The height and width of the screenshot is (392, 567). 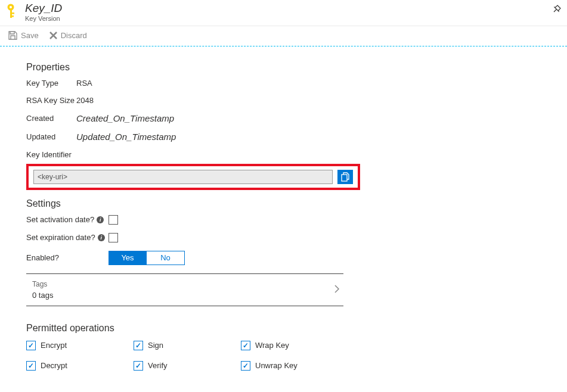 I want to click on discard-button: Discard, so click(x=68, y=36).